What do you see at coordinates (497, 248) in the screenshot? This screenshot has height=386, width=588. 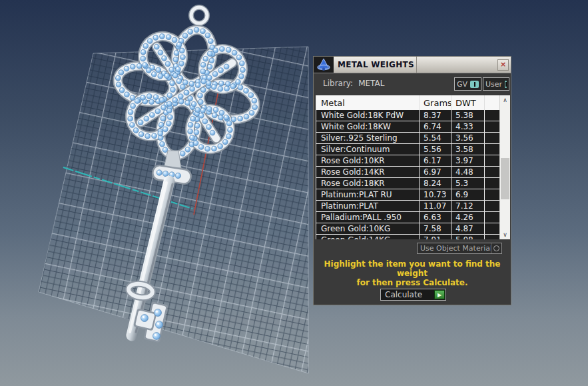 I see `radio-circle-icon` at bounding box center [497, 248].